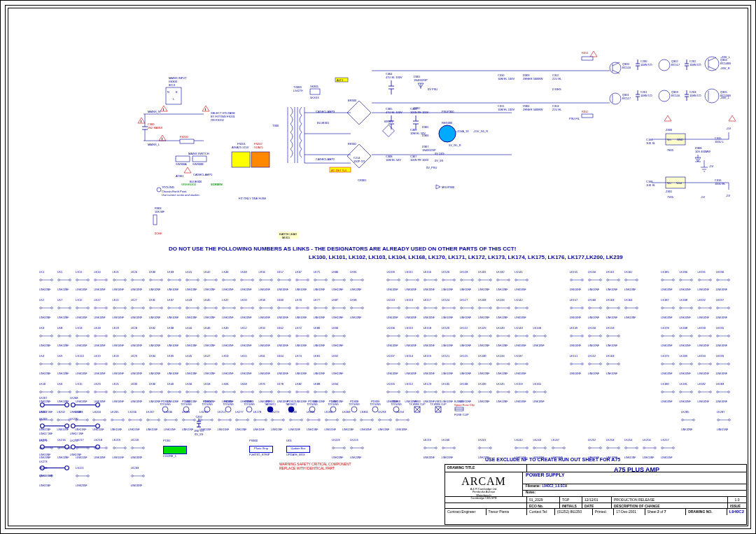 Image resolution: width=756 pixels, height=534 pixels. What do you see at coordinates (448, 112) in the screenshot?
I see `svg-text: PSUP300` at bounding box center [448, 112].